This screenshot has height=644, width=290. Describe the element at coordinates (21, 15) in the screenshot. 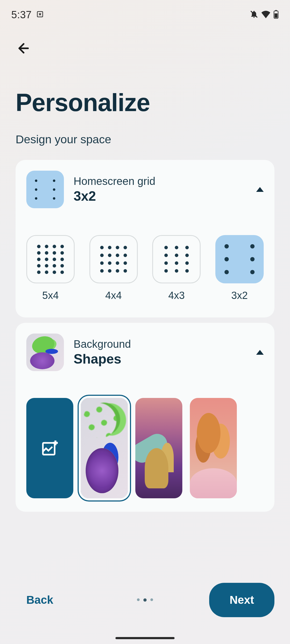

I see `status-time: 5:37` at that location.